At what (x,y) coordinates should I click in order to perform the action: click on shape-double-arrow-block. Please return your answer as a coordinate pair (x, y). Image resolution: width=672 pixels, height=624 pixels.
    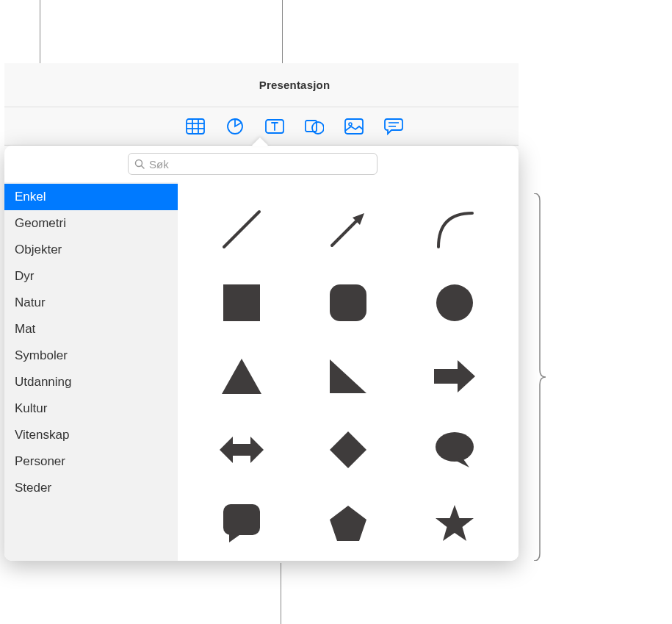
    Looking at the image, I should click on (242, 450).